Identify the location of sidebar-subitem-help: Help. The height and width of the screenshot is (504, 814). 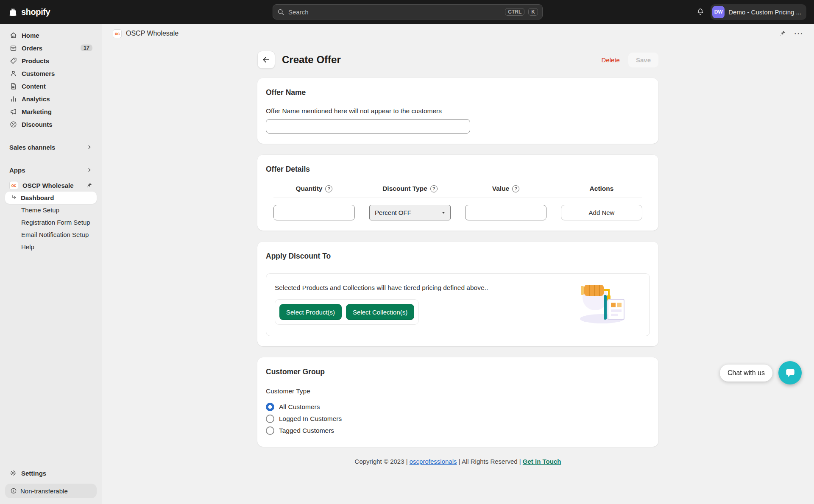
(51, 247).